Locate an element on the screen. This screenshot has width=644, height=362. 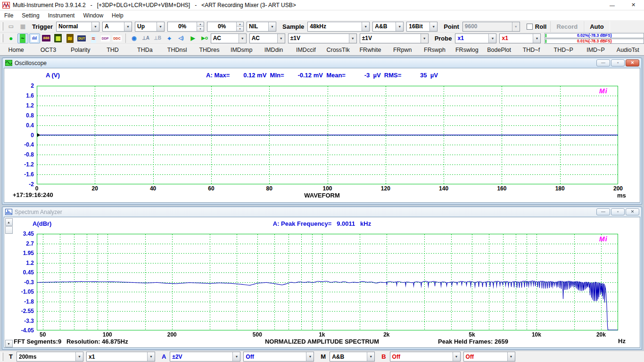
menu-help: Help is located at coordinates (118, 15).